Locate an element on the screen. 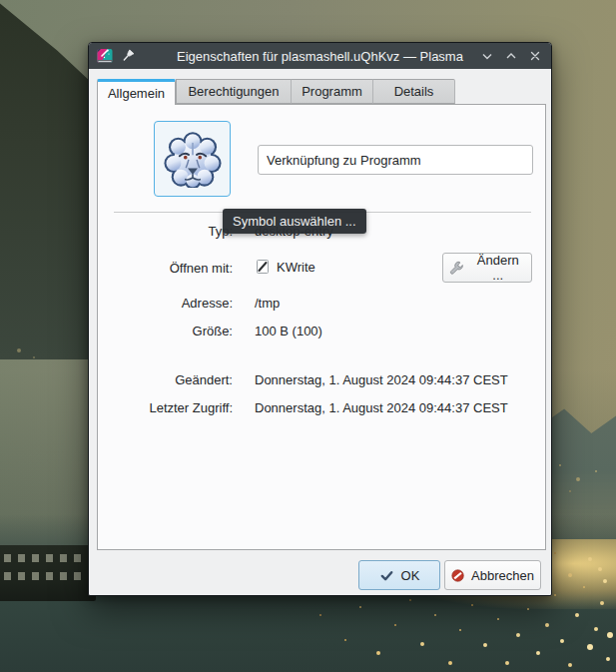  boat-windows-upper is located at coordinates (47, 558).